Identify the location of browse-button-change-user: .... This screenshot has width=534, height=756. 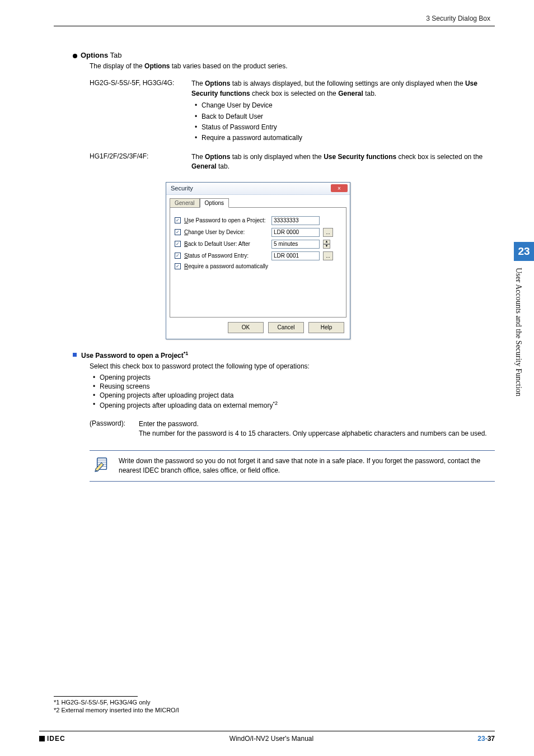
(328, 232).